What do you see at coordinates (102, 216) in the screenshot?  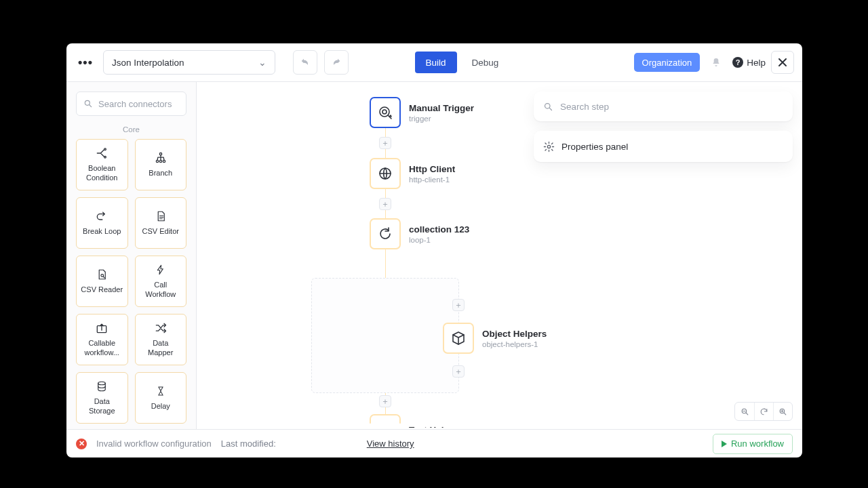 I see `return-arrow-icon` at bounding box center [102, 216].